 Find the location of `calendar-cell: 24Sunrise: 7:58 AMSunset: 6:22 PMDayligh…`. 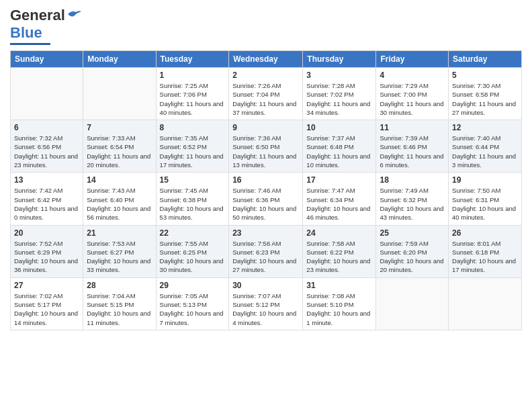

calendar-cell: 24Sunrise: 7:58 AMSunset: 6:22 PMDayligh… is located at coordinates (340, 251).